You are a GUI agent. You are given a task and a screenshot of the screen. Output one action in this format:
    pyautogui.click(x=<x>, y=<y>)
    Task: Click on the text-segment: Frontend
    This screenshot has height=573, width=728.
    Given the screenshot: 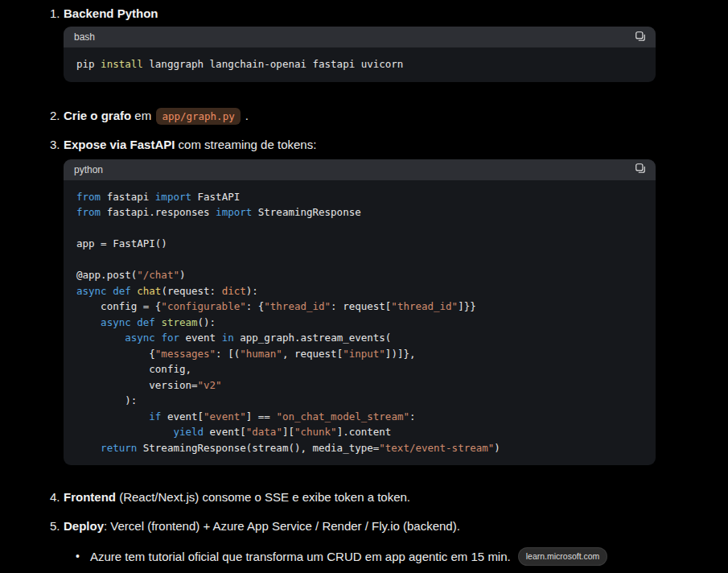 What is the action you would take?
    pyautogui.click(x=90, y=497)
    